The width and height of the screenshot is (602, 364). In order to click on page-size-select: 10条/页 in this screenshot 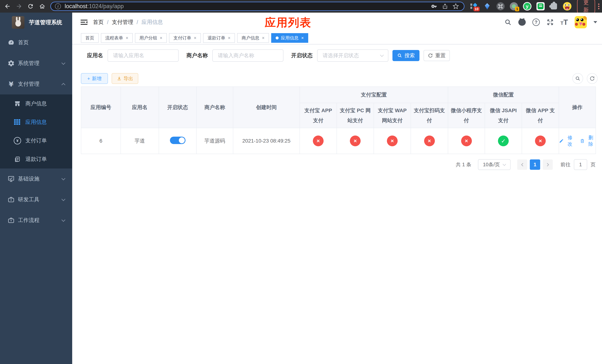, I will do `click(494, 165)`.